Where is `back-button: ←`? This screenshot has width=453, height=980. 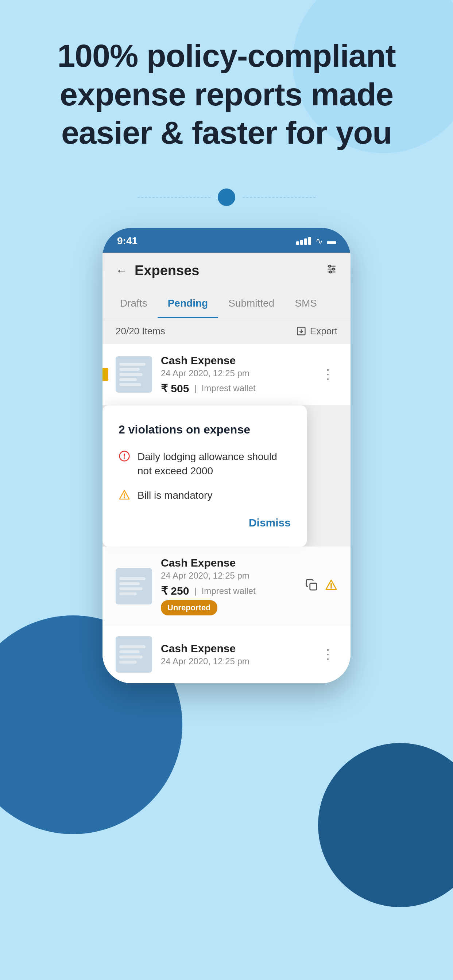
back-button: ← is located at coordinates (121, 271).